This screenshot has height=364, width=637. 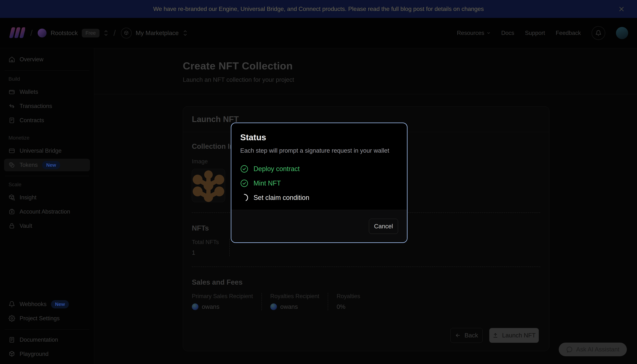 What do you see at coordinates (47, 106) in the screenshot?
I see `sidebar-item-transactions: Transactions` at bounding box center [47, 106].